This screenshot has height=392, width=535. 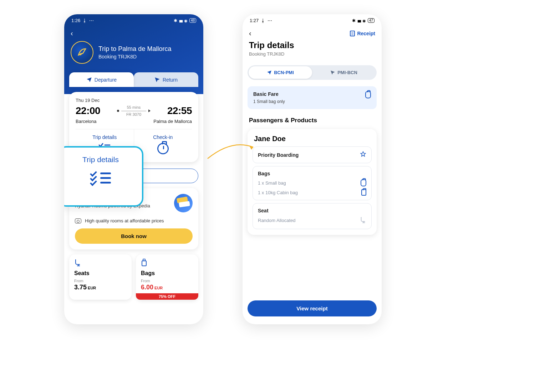 I want to click on bags-label: Bags, so click(x=264, y=174).